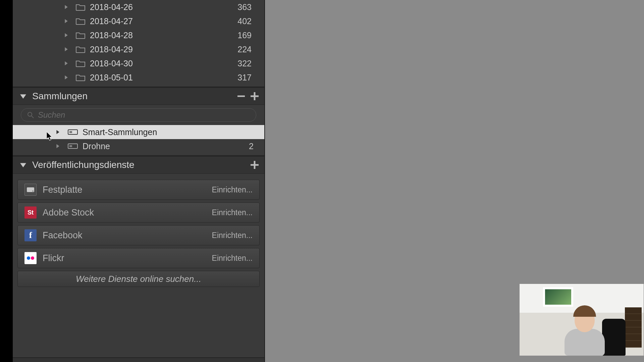  Describe the element at coordinates (139, 115) in the screenshot. I see `collections-search-wrap` at that location.